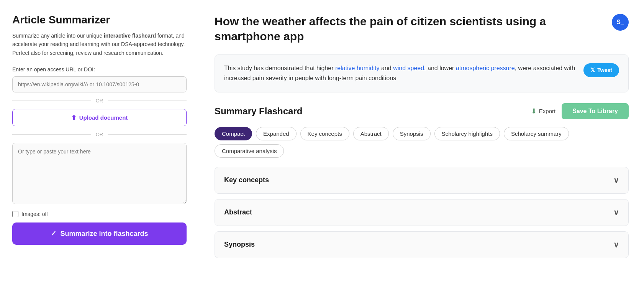  What do you see at coordinates (100, 134) in the screenshot?
I see `or-divider-2: OR` at bounding box center [100, 134].